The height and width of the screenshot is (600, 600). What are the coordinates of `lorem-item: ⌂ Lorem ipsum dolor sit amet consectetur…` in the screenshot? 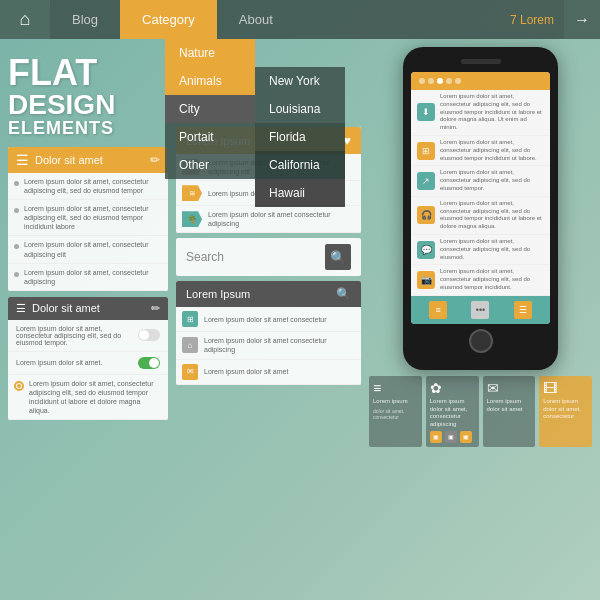 It's located at (268, 346).